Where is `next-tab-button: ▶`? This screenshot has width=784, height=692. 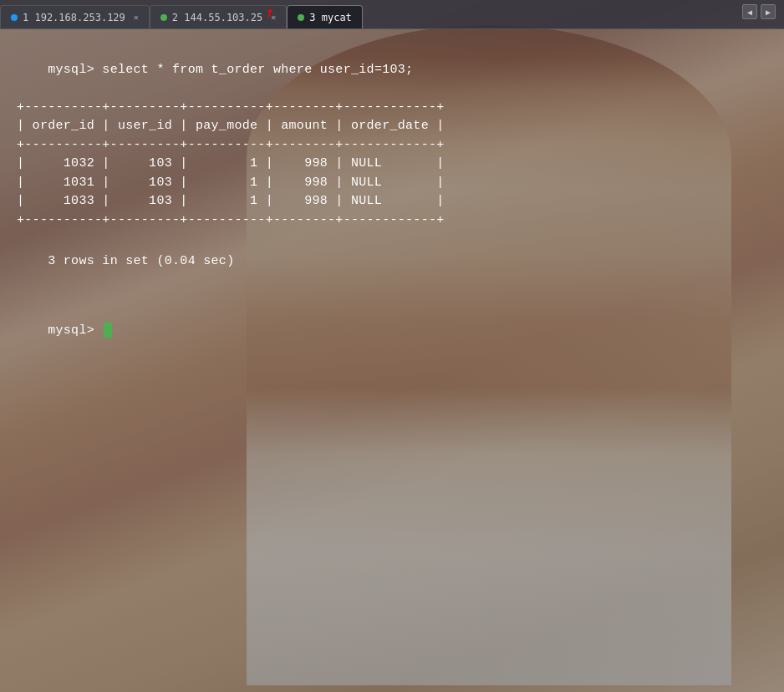
next-tab-button: ▶ is located at coordinates (768, 12).